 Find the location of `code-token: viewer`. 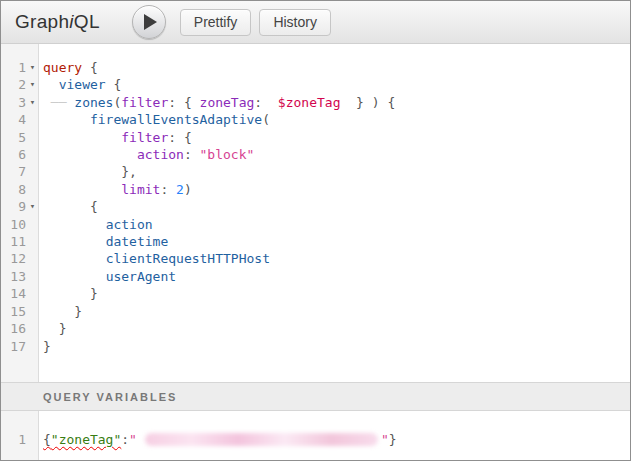

code-token: viewer is located at coordinates (82, 84).